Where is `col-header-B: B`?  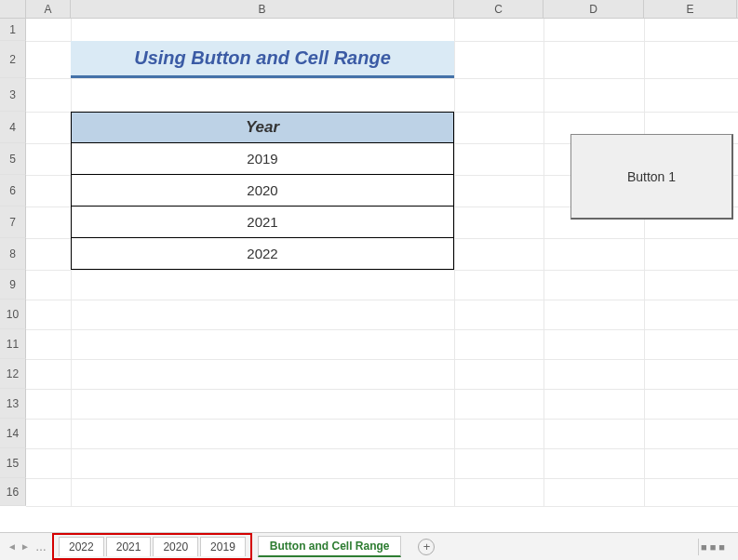 col-header-B: B is located at coordinates (262, 9).